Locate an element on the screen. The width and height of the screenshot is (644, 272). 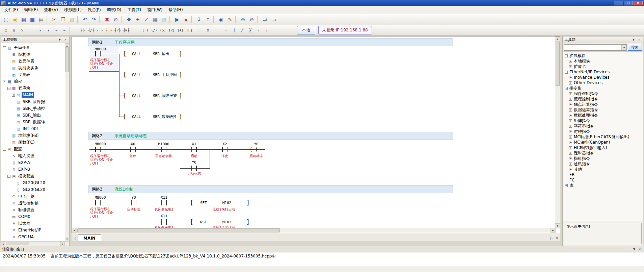
toolbox-item-contact-operation: + 触点运算指令 is located at coordinates (603, 104).